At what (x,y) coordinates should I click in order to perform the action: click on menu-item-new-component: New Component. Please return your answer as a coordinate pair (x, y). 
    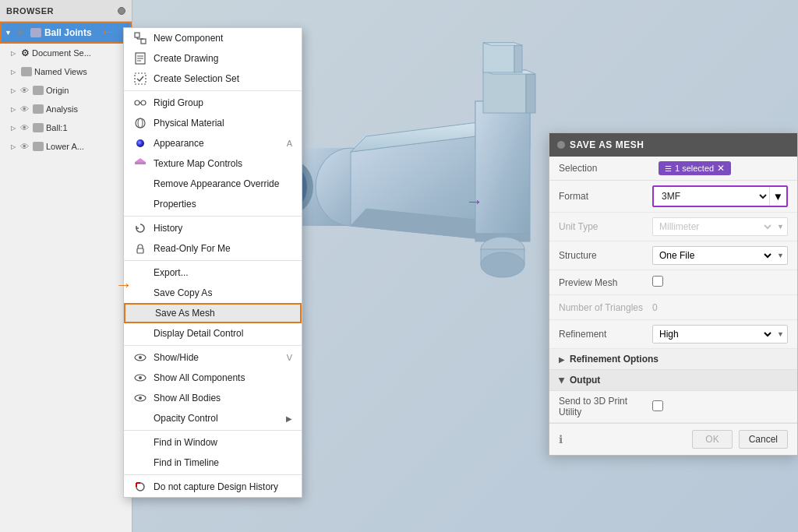
    Looking at the image, I should click on (213, 38).